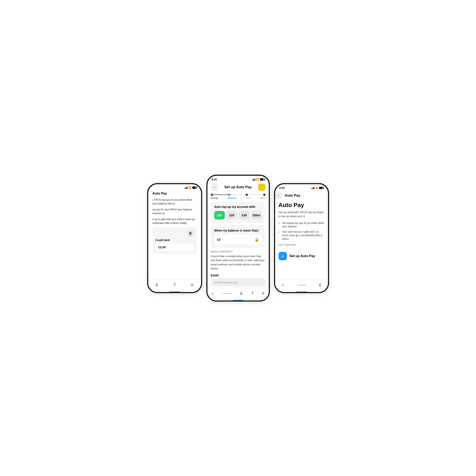 This screenshot has width=476, height=476. What do you see at coordinates (175, 211) in the screenshot?
I see `left-body-text-2: op-ups for your PAYG your balance reache…` at bounding box center [175, 211].